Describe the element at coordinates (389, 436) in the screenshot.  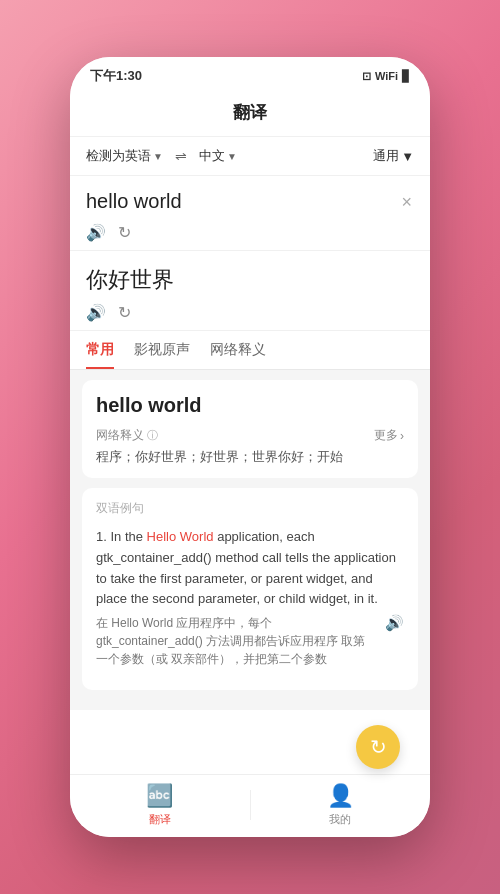
I see `more-button: 更多 ›` at that location.